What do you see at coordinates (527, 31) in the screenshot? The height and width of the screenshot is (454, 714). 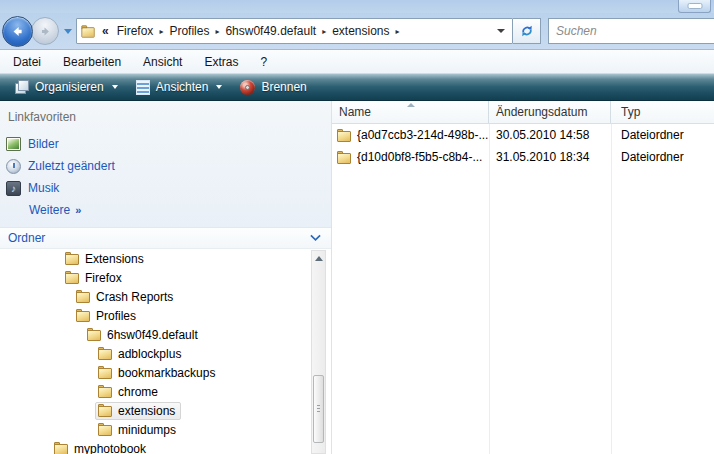 I see `refresh-button` at bounding box center [527, 31].